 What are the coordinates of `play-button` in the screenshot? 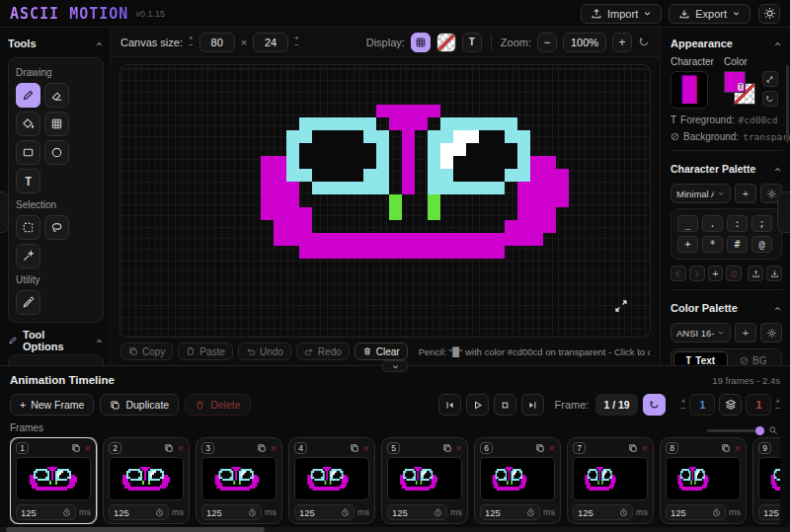 It's located at (478, 405).